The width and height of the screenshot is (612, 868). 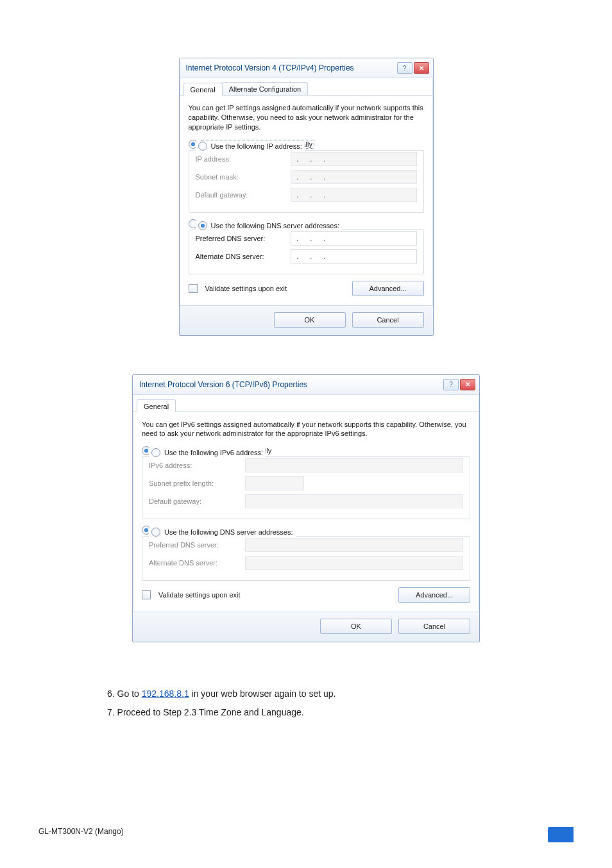 I want to click on tabstrip: General, so click(x=306, y=404).